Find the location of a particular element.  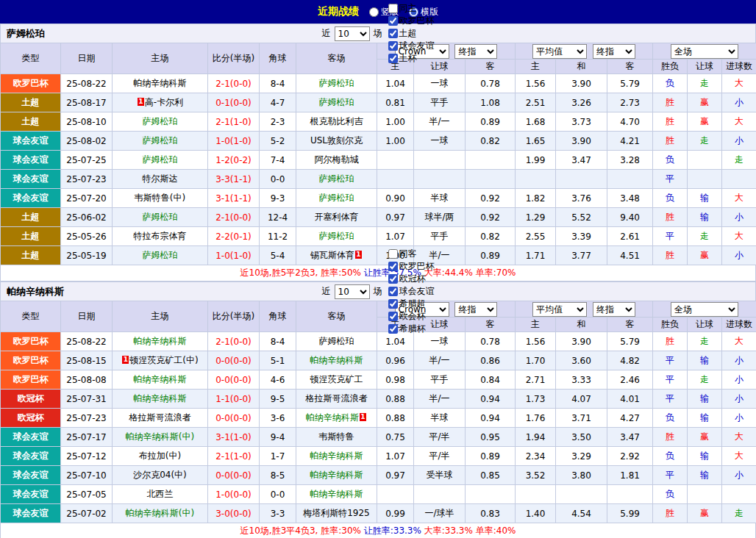

filter-controls: 近 10 场 同主欧罗巴杯土超球会友谊土杯 is located at coordinates (378, 34).